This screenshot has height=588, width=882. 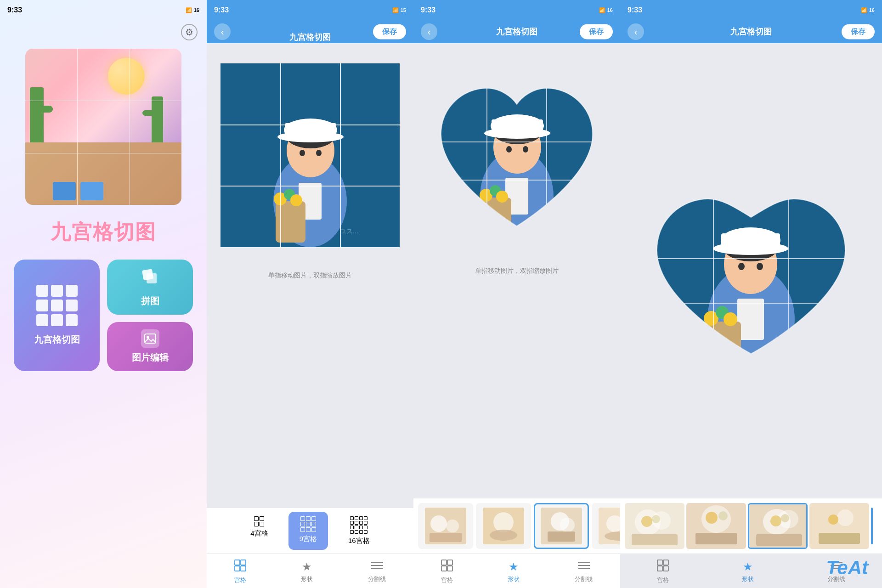 I want to click on grid-icon-3x3, so click(x=57, y=305).